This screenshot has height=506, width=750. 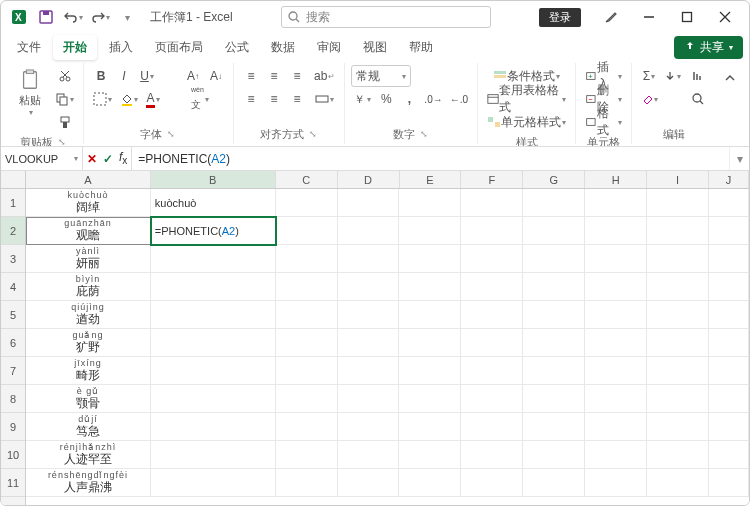 What do you see at coordinates (13, 483) in the screenshot?
I see `row-header-11: 11` at bounding box center [13, 483].